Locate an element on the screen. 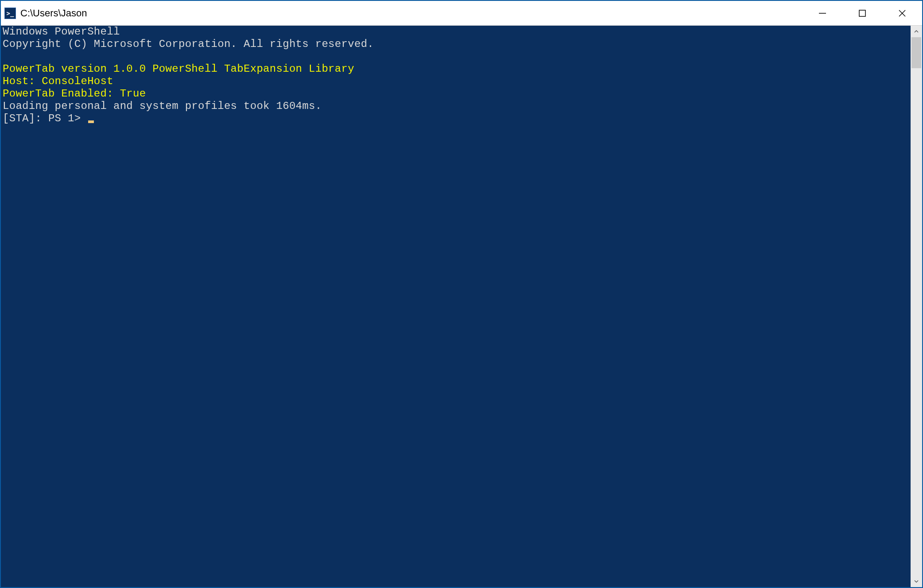 The width and height of the screenshot is (923, 588). vertical-scrollbar is located at coordinates (916, 306).